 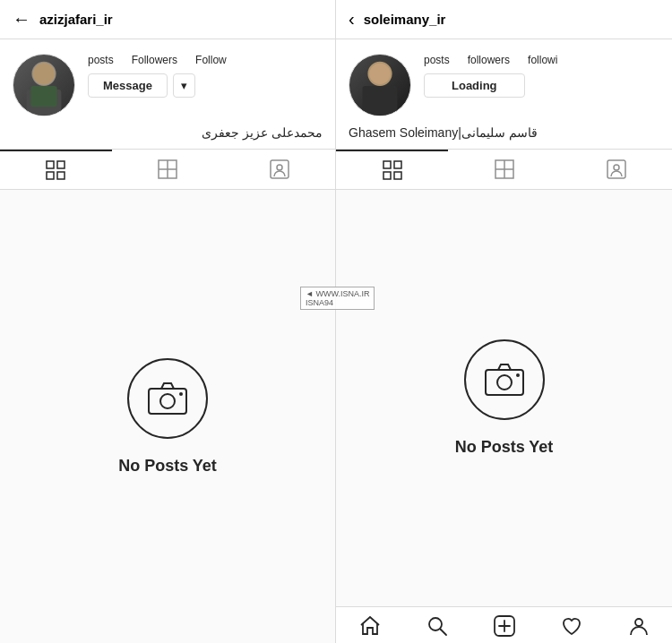 I want to click on left-stats-row: posts Followers Follow, so click(x=205, y=60).